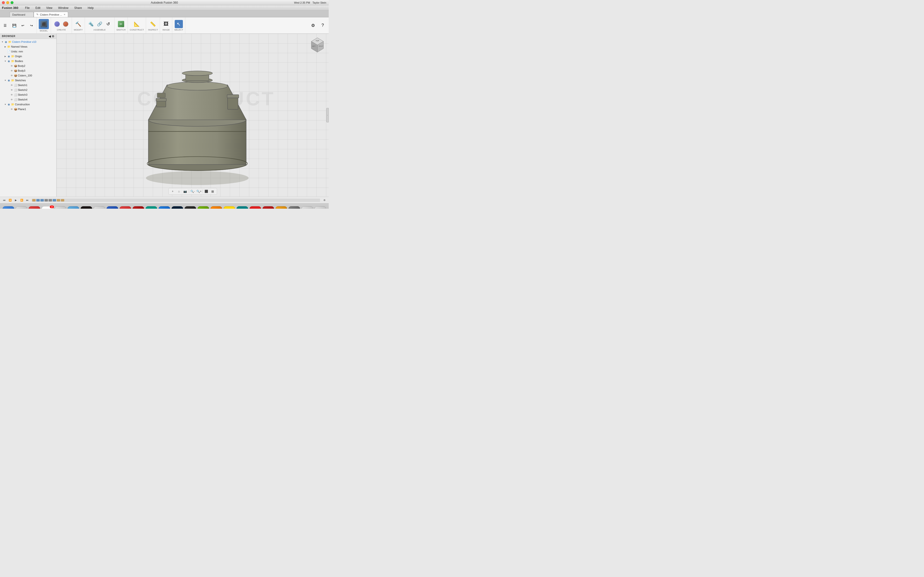  Describe the element at coordinates (125, 208) in the screenshot. I see `dock-x: ✕` at that location.